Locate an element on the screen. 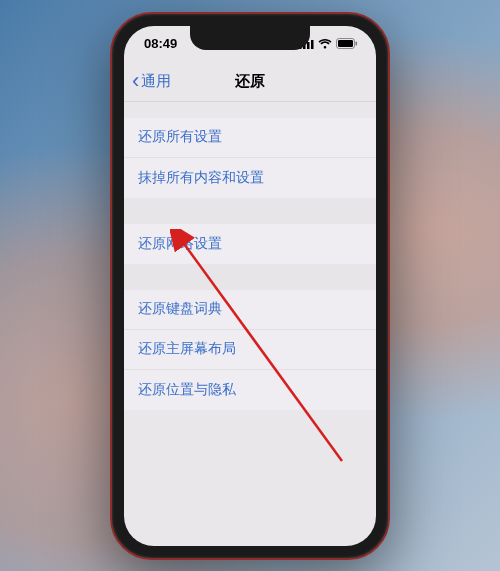 The image size is (500, 571). settings-group: 还原键盘词典 还原主屏幕布局 还原位置与隐私 is located at coordinates (250, 350).